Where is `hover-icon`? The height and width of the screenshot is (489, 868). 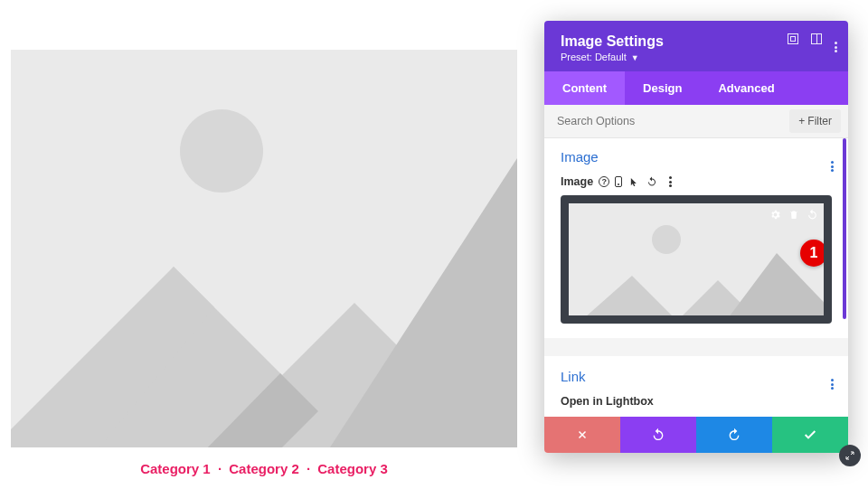
hover-icon is located at coordinates (634, 182).